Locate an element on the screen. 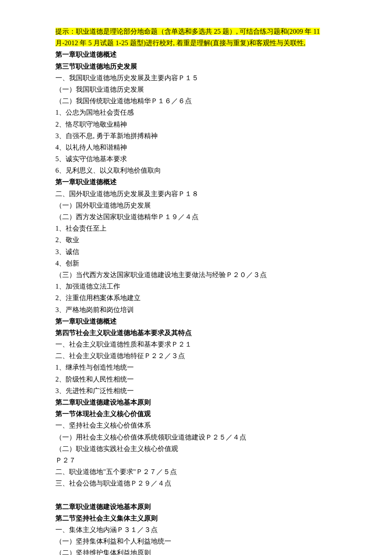 Image resolution: width=392 pixels, height=555 pixels. content-line: （二）坚持维护集体利益地原则 is located at coordinates (196, 551).